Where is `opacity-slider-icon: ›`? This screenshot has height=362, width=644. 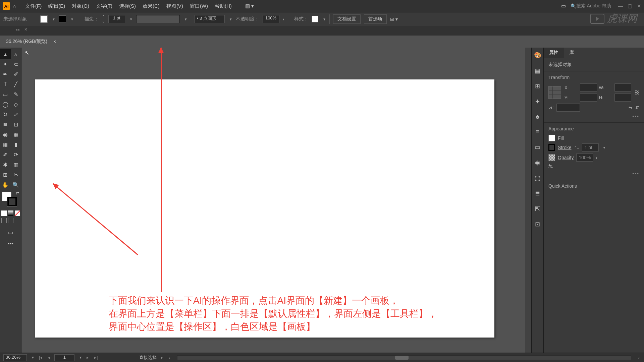 opacity-slider-icon: › is located at coordinates (284, 19).